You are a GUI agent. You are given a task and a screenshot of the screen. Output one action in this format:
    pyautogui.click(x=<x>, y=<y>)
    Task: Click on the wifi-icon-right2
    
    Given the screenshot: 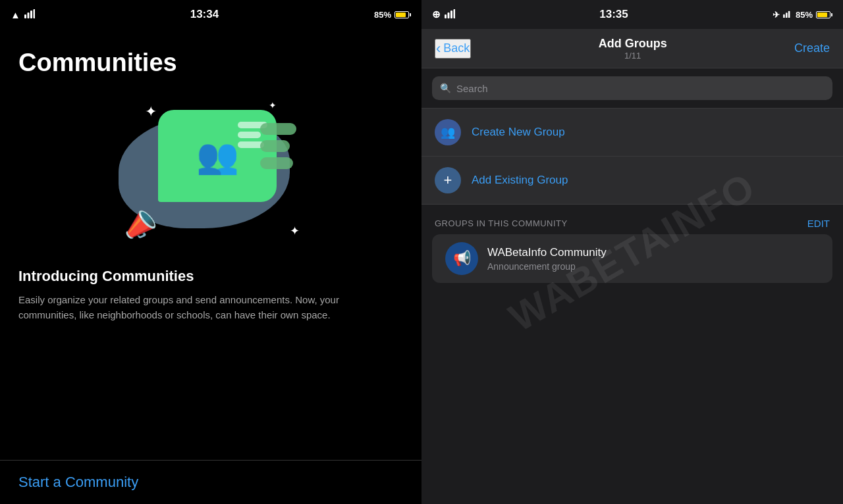 What is the action you would take?
    pyautogui.click(x=788, y=14)
    